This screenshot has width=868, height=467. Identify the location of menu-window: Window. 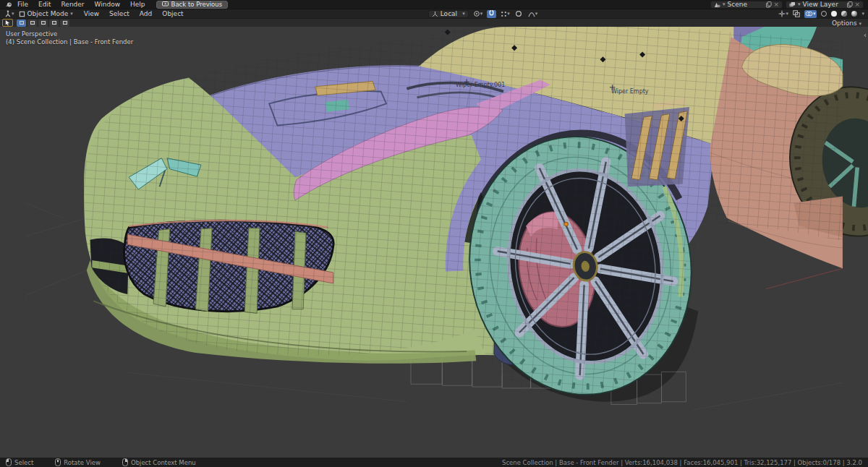
(108, 4).